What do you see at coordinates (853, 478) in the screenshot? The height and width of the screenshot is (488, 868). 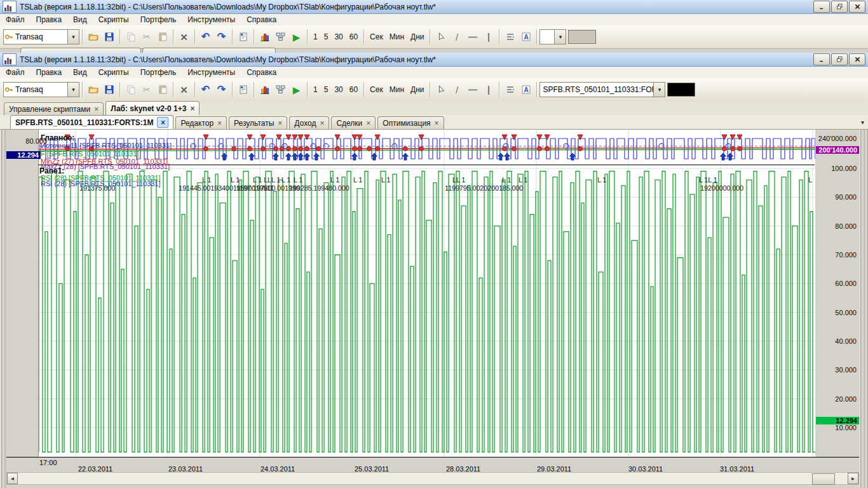 I see `scroll-right-button: ►` at bounding box center [853, 478].